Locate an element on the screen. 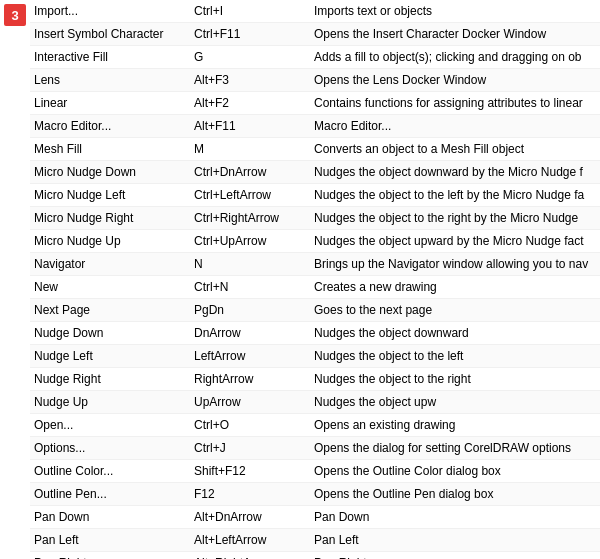 This screenshot has height=559, width=600. table-row: Interactive FillGAdds a fill to object(s… is located at coordinates (315, 58).